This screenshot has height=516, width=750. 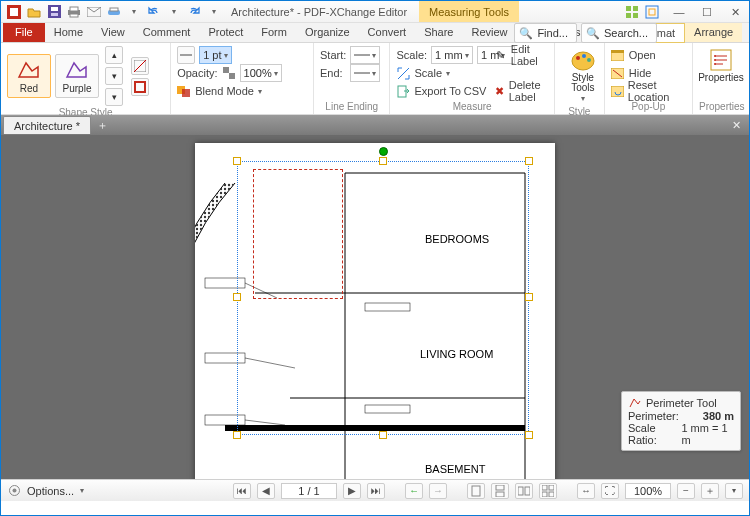 What do you see at coordinates (194, 12) in the screenshot?
I see `redo-icon` at bounding box center [194, 12].